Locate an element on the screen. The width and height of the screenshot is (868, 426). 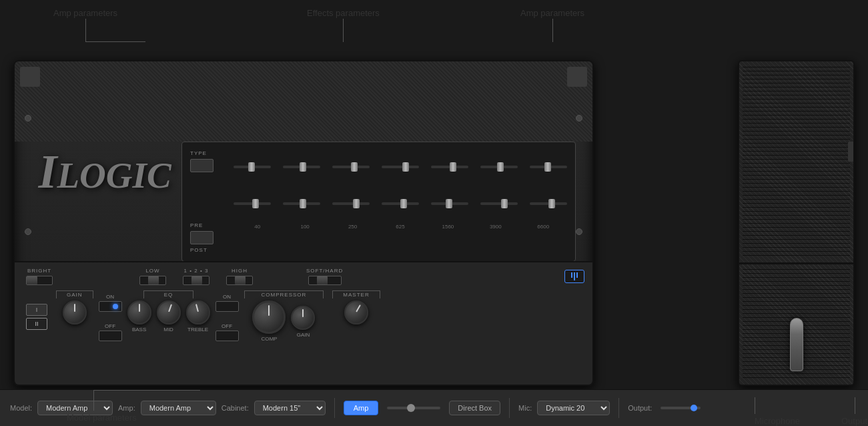
eq-off-label: OFF is located at coordinates (110, 326).